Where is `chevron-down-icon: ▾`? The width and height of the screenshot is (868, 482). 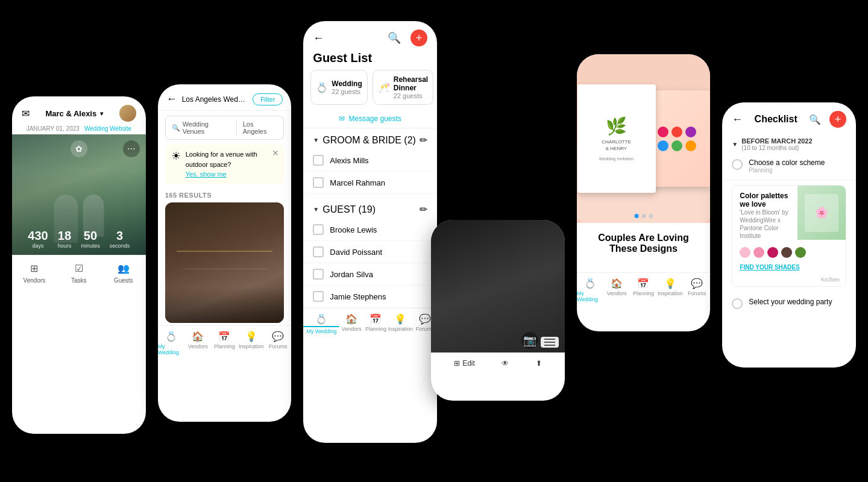 chevron-down-icon: ▾ is located at coordinates (101, 113).